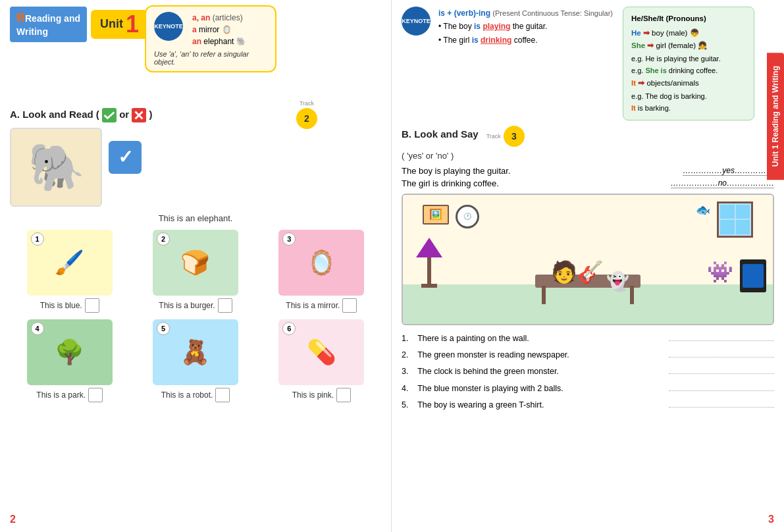 This screenshot has width=784, height=532. What do you see at coordinates (771, 519) in the screenshot?
I see `page-number-right: 3` at bounding box center [771, 519].